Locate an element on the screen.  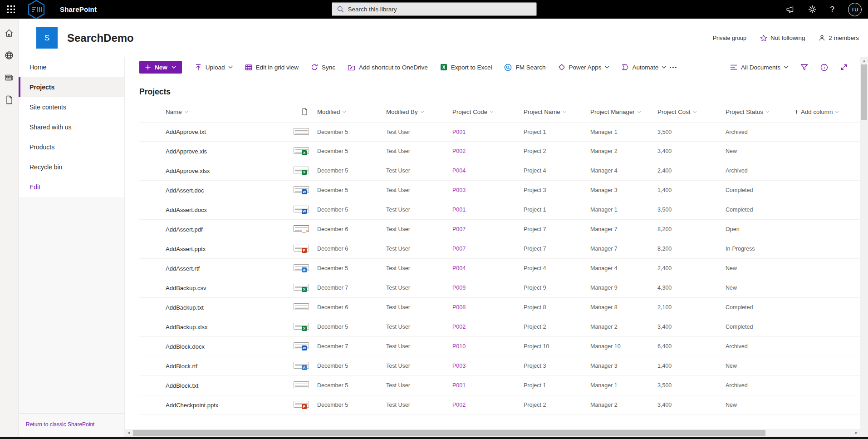
site-logo: S is located at coordinates (47, 38).